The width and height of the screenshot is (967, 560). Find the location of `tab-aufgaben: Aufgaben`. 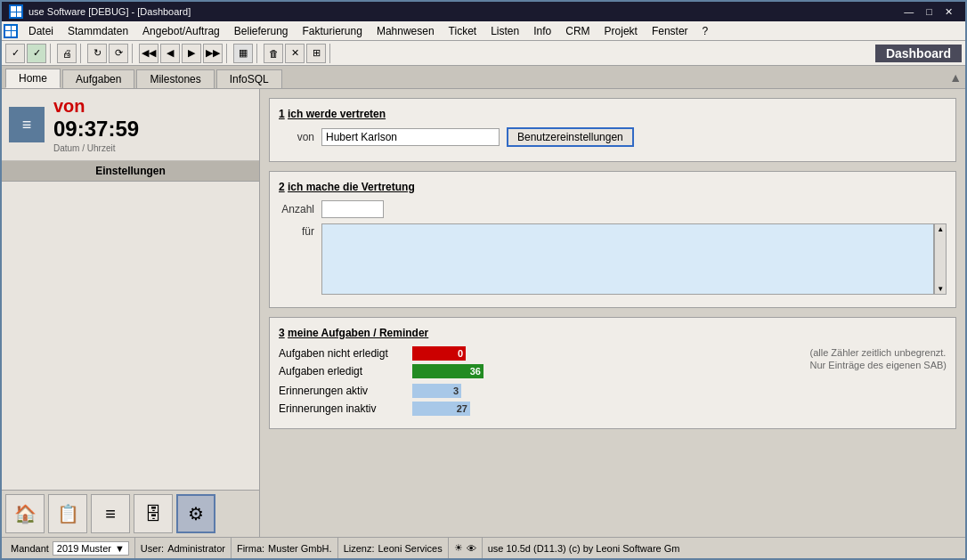

tab-aufgaben: Aufgaben is located at coordinates (98, 78).